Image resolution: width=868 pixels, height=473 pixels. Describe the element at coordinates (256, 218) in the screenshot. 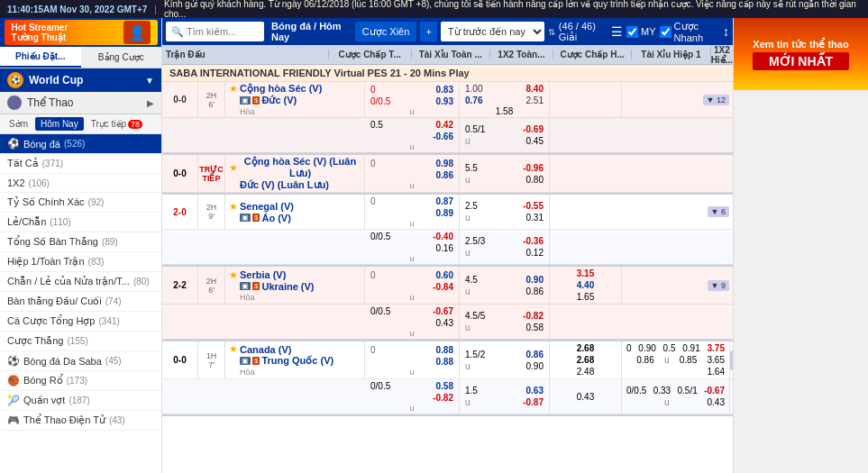

I see `m3-icon2: $` at that location.